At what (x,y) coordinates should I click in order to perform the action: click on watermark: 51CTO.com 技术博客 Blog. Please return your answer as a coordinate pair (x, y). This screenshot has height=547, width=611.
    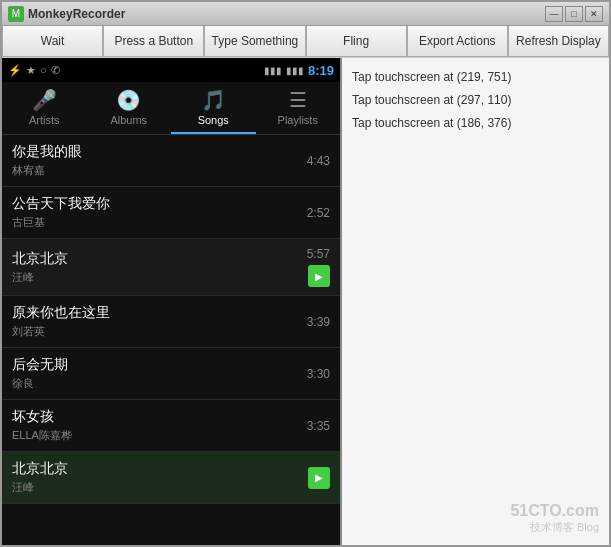
    Looking at the image, I should click on (554, 518).